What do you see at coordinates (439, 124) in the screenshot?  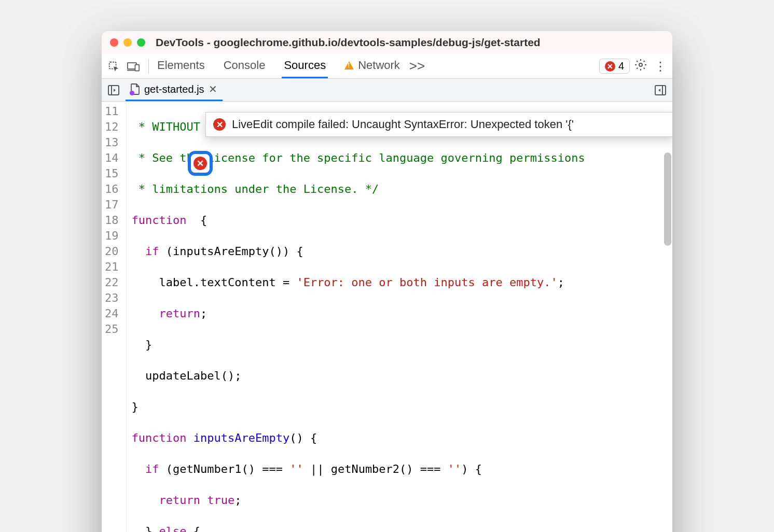 I see `error-tooltip: ✕ LiveEdit compile failed: Uncaught Synt…` at bounding box center [439, 124].